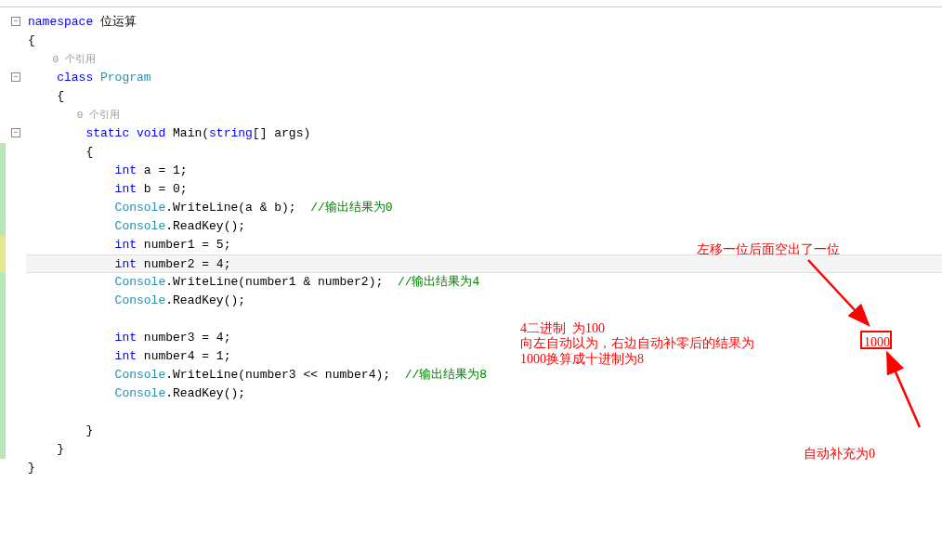  What do you see at coordinates (484, 431) in the screenshot?
I see `code-line: }` at bounding box center [484, 431].